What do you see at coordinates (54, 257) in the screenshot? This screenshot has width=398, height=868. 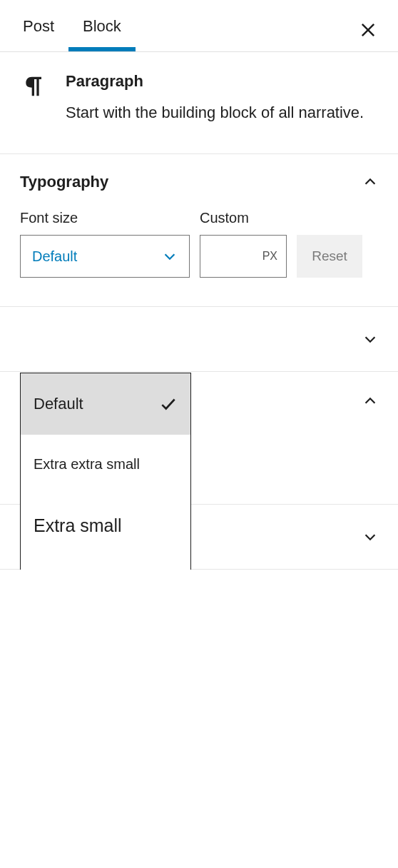 I see `font-size-select-value: Default` at bounding box center [54, 257].